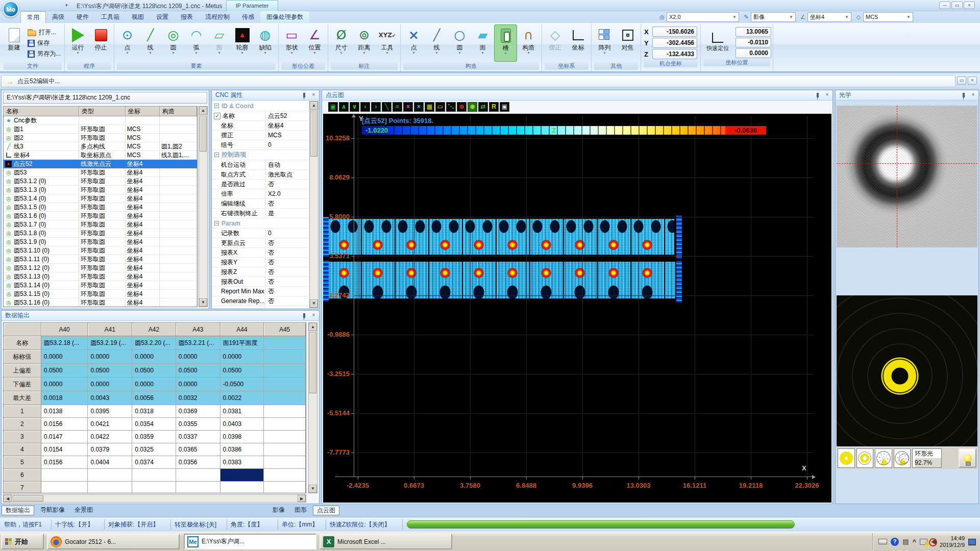 The image size is (980, 551). I want to click on table-row-header: 名称, so click(22, 343).